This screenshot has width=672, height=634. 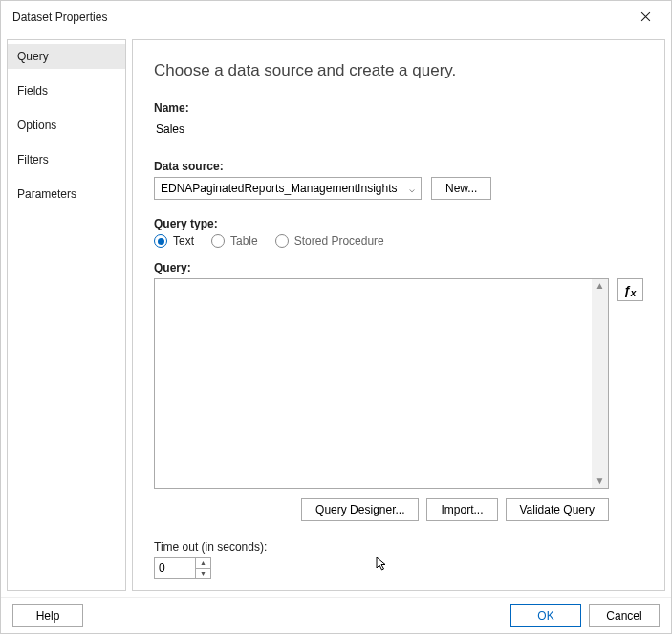 I want to click on query-label: Query:, so click(x=399, y=268).